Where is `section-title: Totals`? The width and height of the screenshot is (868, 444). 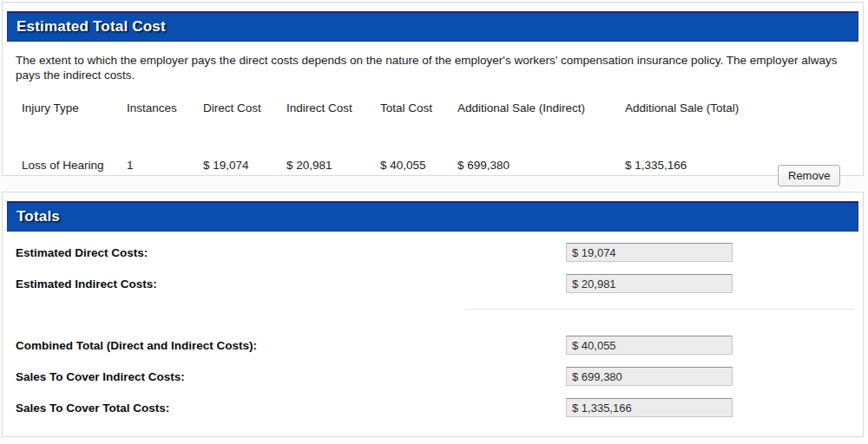 section-title: Totals is located at coordinates (38, 217).